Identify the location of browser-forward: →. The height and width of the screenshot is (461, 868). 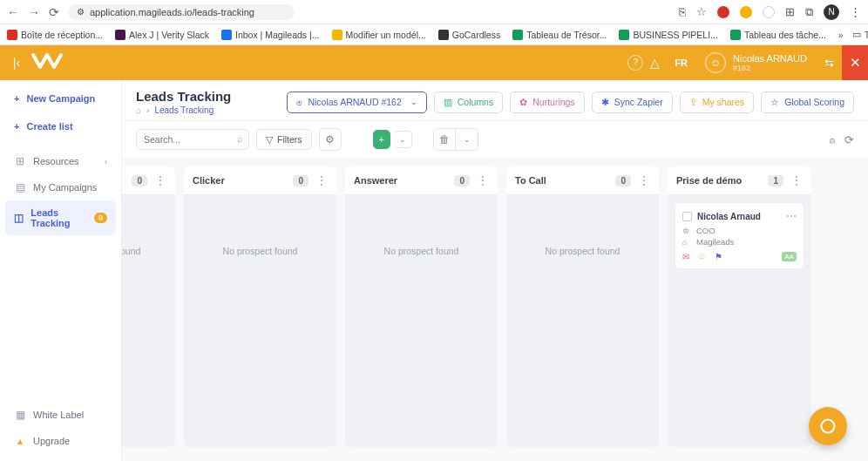
(34, 12).